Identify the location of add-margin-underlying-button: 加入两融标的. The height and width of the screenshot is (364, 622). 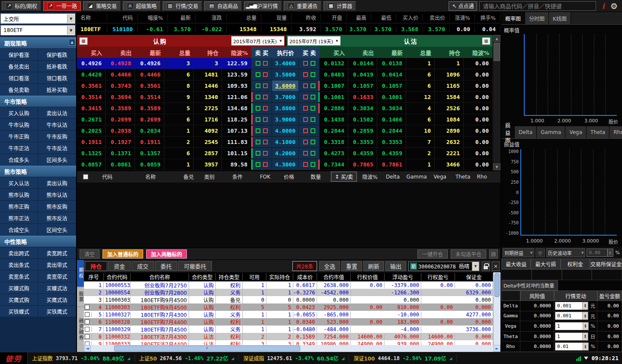
(167, 254).